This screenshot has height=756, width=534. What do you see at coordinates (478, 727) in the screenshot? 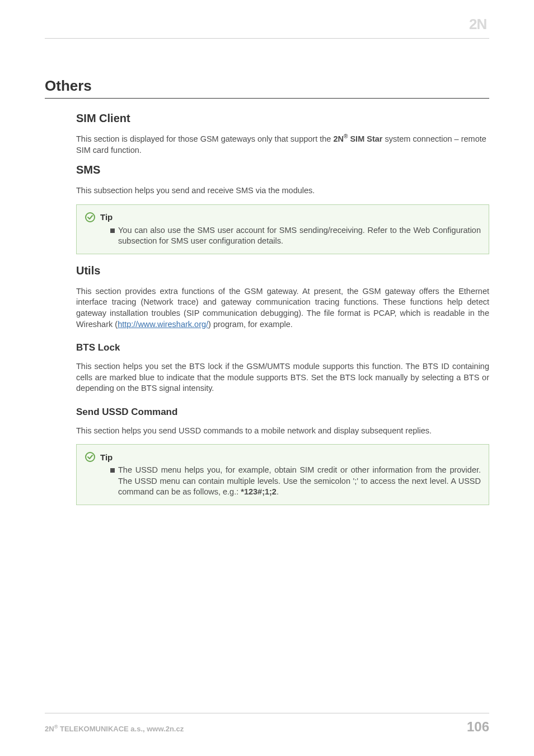
I see `page-number: 106` at bounding box center [478, 727].